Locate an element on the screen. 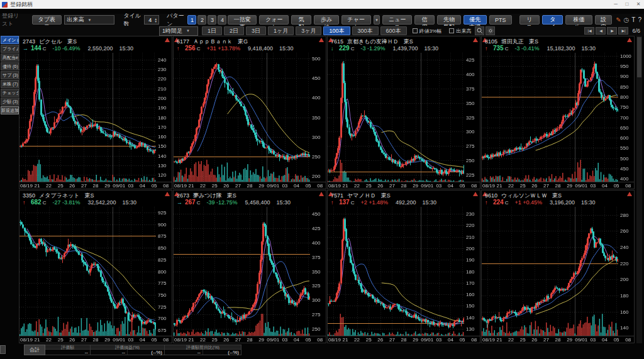  stock-code: 7615 is located at coordinates (337, 41).